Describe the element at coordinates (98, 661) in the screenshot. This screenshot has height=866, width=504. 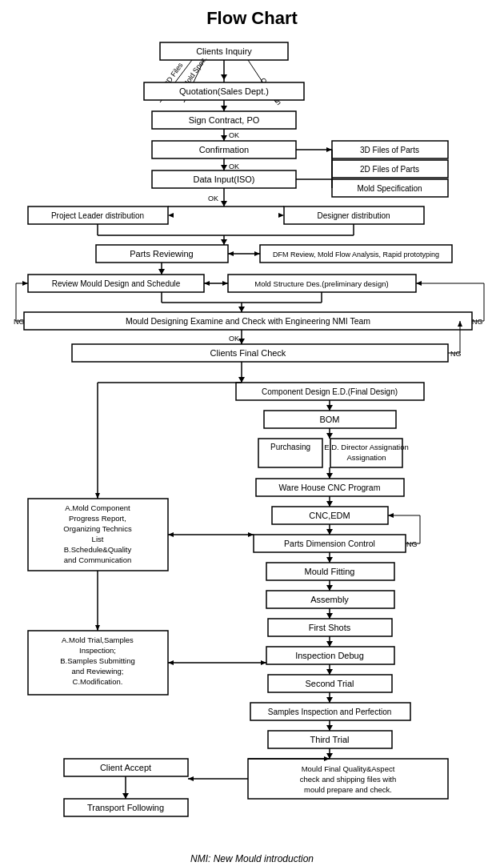
I see `svg-text: B.Samples Submitting` at that location.